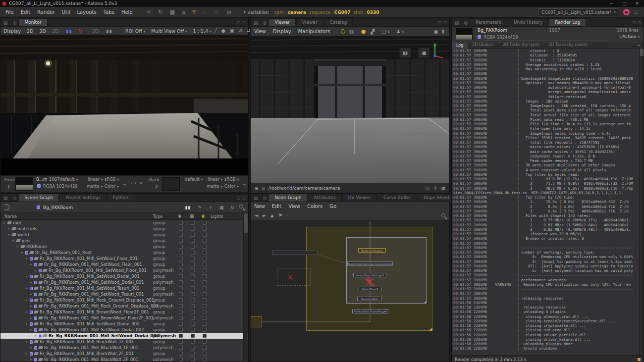 This screenshot has height=362, width=644. What do you see at coordinates (637, 3) in the screenshot?
I see `close-button: ✕` at bounding box center [637, 3].